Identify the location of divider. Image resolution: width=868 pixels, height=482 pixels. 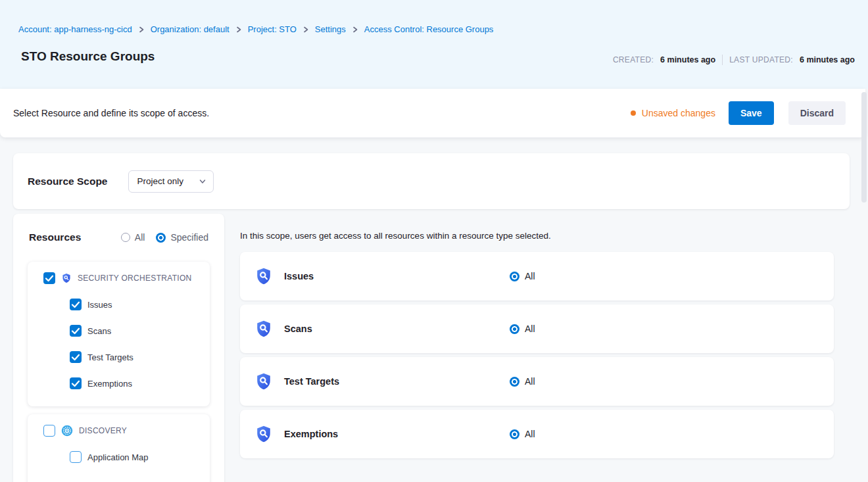
(722, 60).